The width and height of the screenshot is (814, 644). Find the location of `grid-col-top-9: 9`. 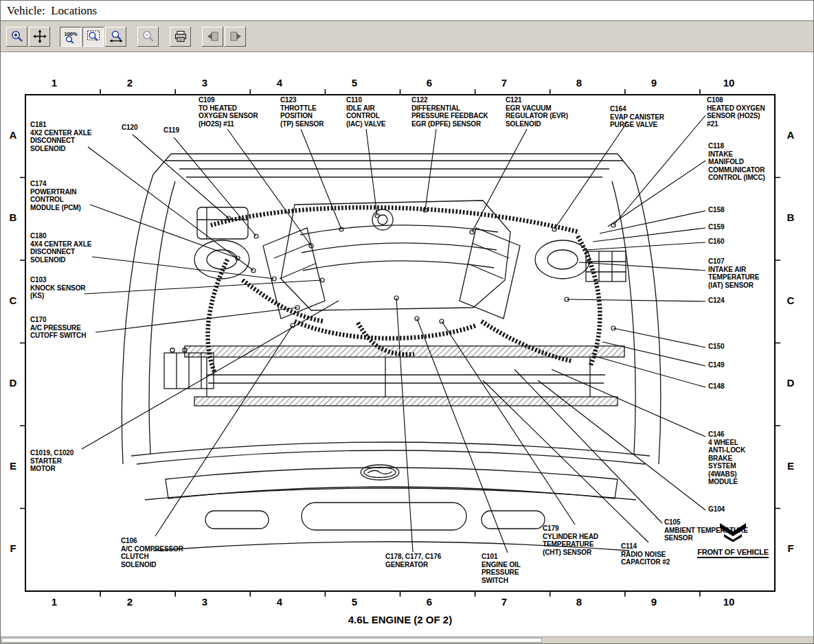

grid-col-top-9: 9 is located at coordinates (654, 82).